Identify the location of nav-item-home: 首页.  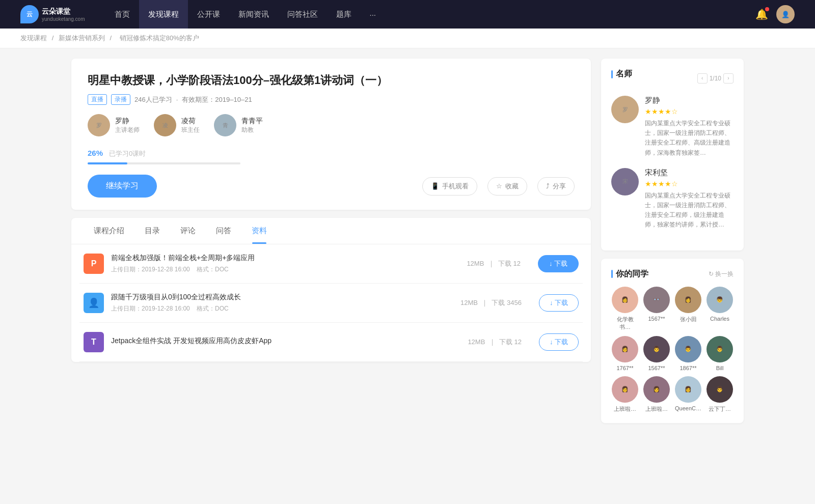
(122, 14).